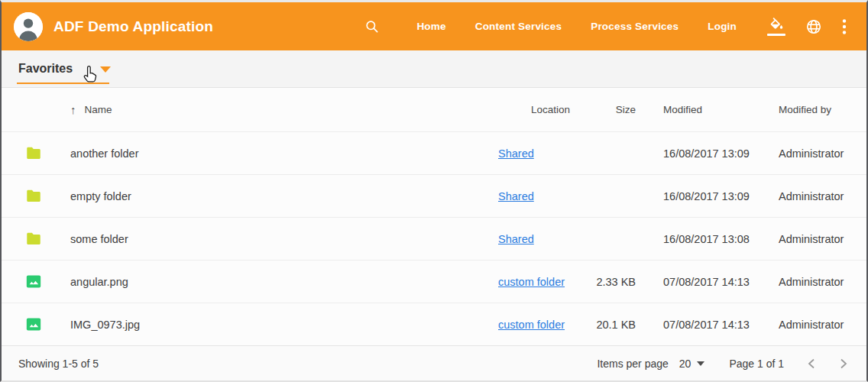 The height and width of the screenshot is (382, 868). Describe the element at coordinates (434, 69) in the screenshot. I see `view-selector-bar: Favorites` at that location.